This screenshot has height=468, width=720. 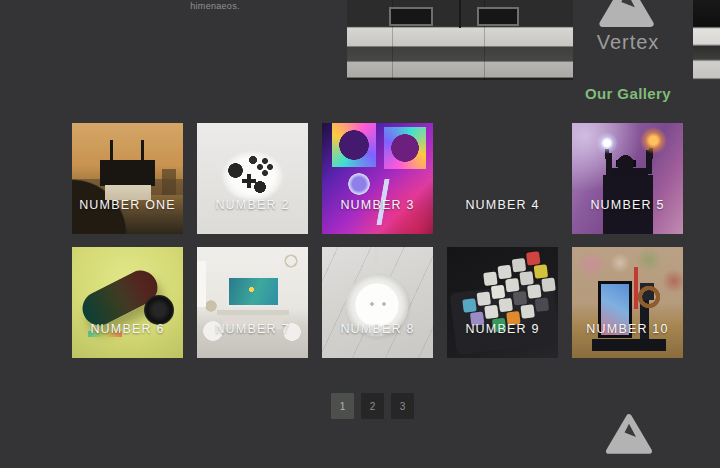 What do you see at coordinates (378, 302) in the screenshot?
I see `gallery-item-8: NUMBER 8` at bounding box center [378, 302].